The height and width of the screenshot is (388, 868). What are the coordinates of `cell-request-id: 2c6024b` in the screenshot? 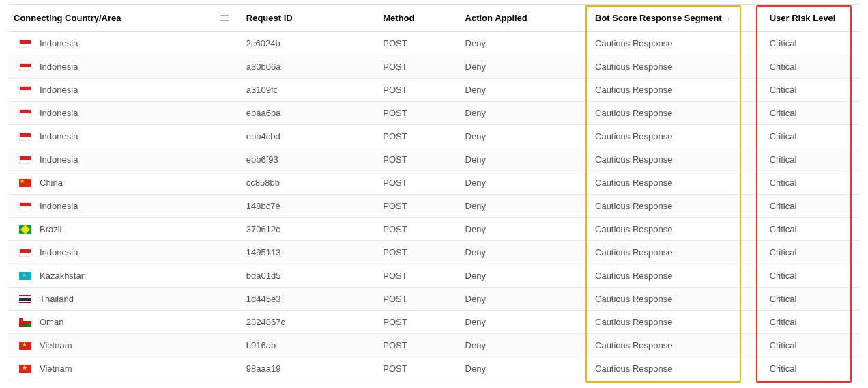 It's located at (309, 44).